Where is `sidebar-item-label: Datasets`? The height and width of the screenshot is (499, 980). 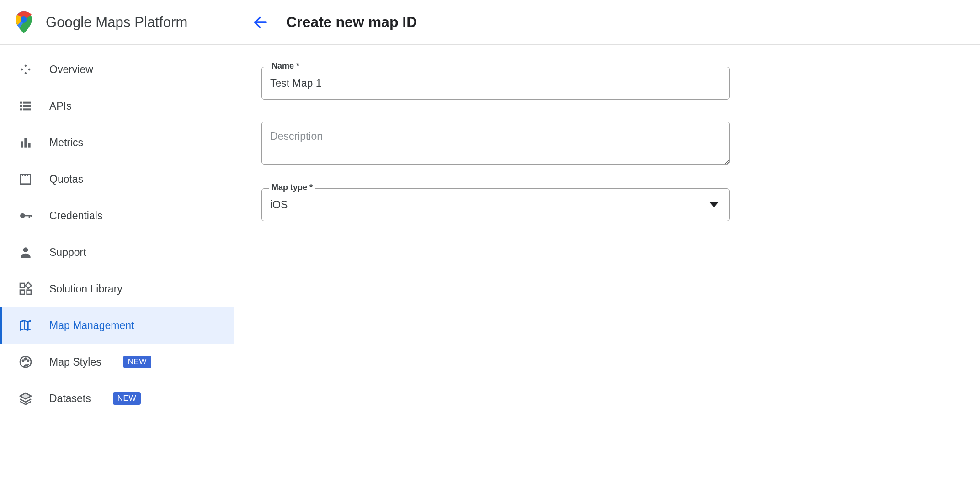
sidebar-item-label: Datasets is located at coordinates (70, 398).